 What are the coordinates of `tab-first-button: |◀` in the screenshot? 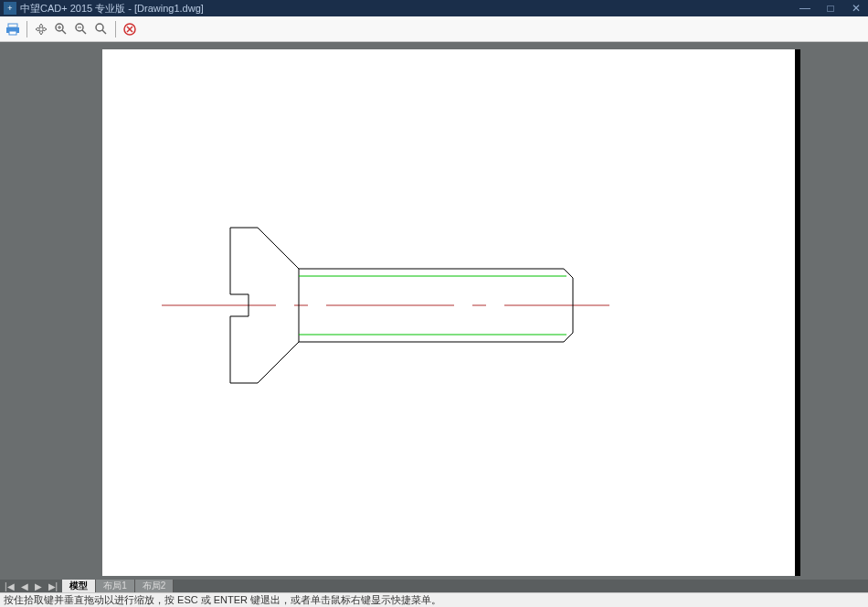 It's located at (9, 587).